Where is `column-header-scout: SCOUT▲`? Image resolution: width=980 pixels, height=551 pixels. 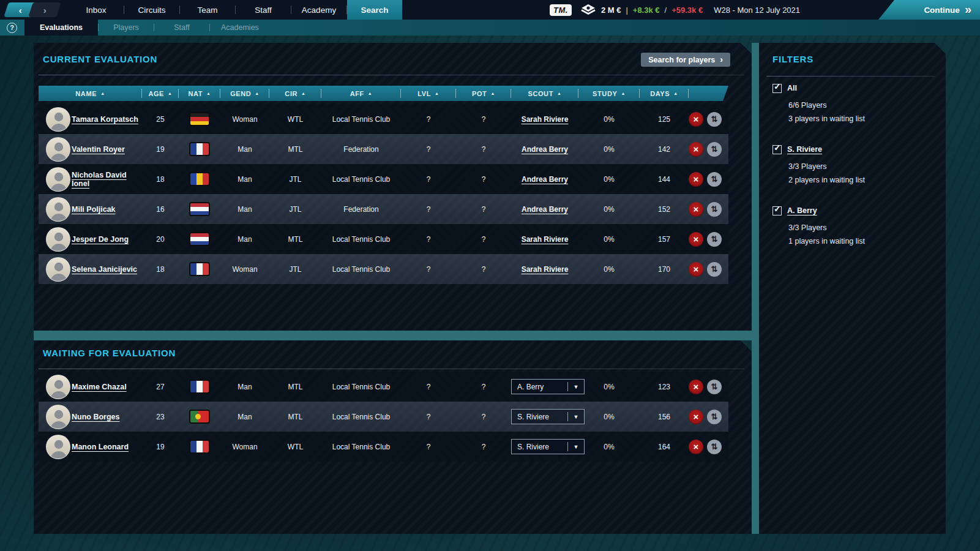 column-header-scout: SCOUT▲ is located at coordinates (545, 93).